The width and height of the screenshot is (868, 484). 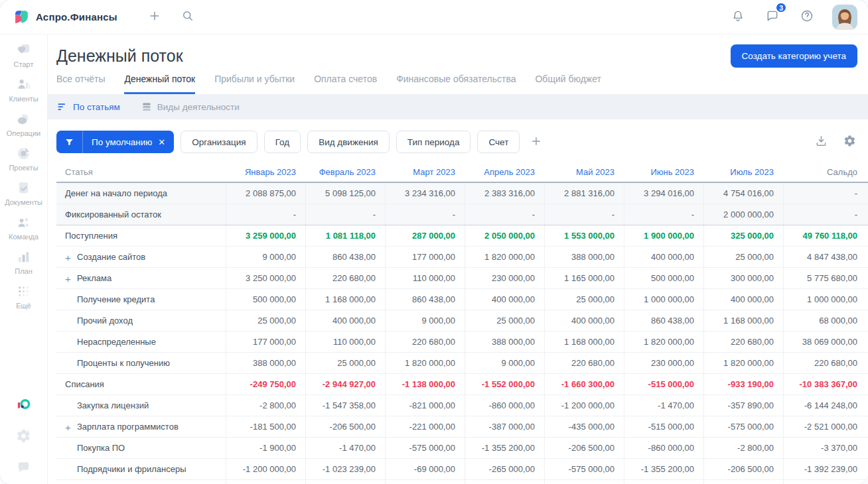 What do you see at coordinates (24, 297) in the screenshot?
I see `sidebar-item-more: Ещё` at bounding box center [24, 297].